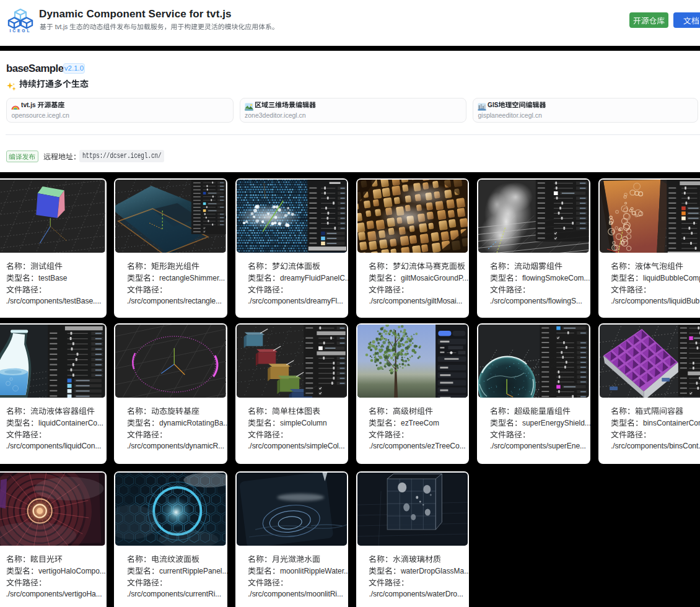 This screenshot has height=607, width=700. What do you see at coordinates (556, 423) in the screenshot?
I see `svg-text: superEnergyShield...` at bounding box center [556, 423].